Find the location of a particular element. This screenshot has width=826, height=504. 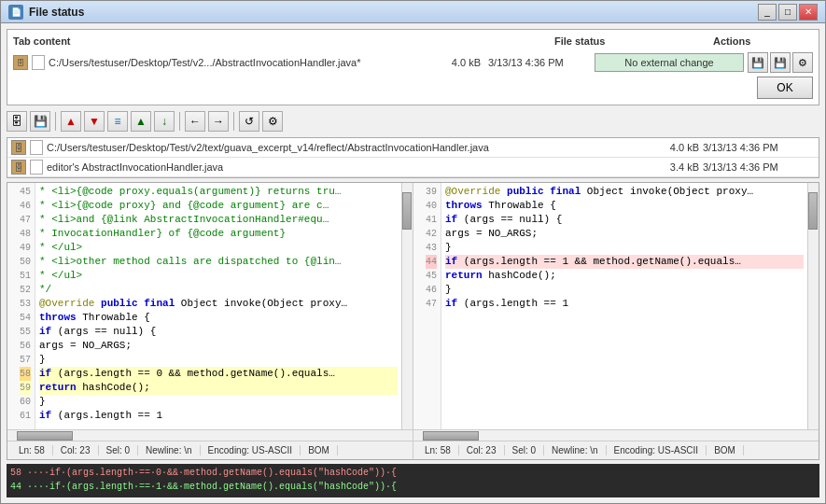

ef-date-1: 3/13/13 4:36 PM is located at coordinates (759, 147).